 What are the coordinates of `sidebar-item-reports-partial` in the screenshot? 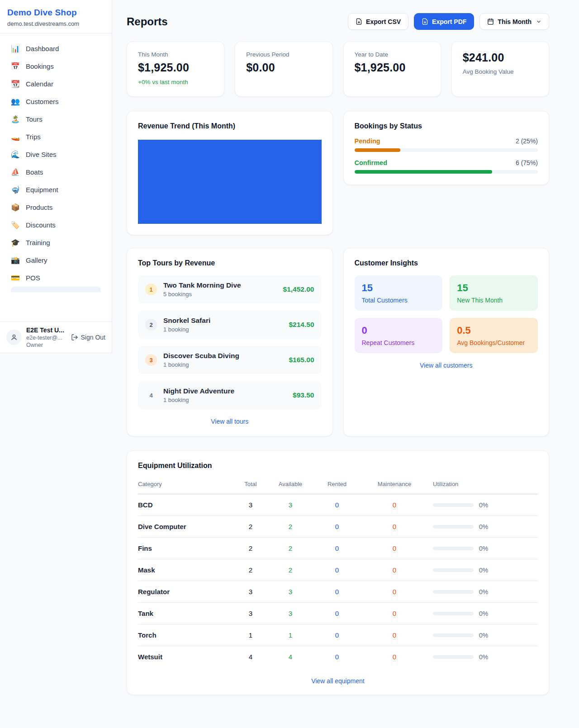 It's located at (56, 289).